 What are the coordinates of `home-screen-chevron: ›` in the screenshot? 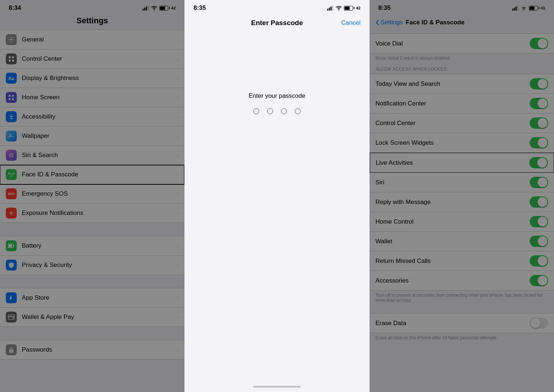 It's located at (178, 97).